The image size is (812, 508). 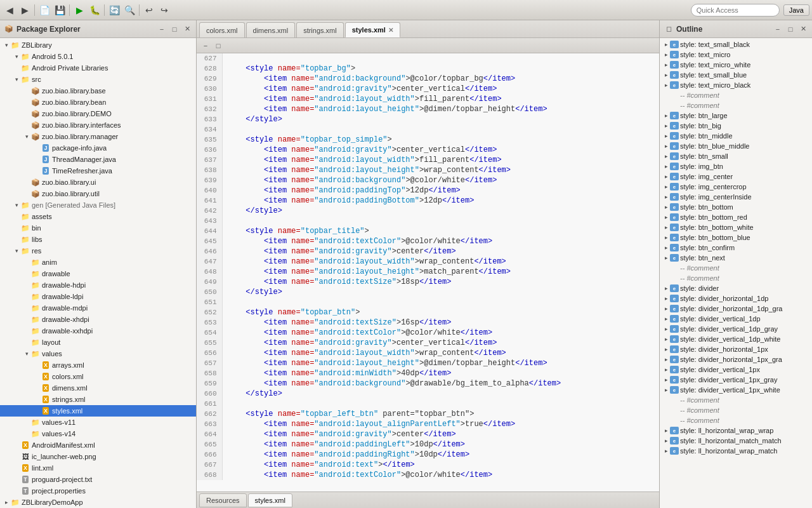 What do you see at coordinates (440, 343) in the screenshot?
I see `line-content: <item name="android:gravity">center_vert…` at bounding box center [440, 343].